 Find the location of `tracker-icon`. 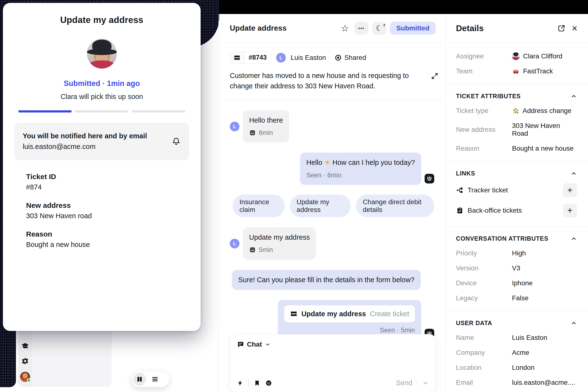

tracker-icon is located at coordinates (460, 190).